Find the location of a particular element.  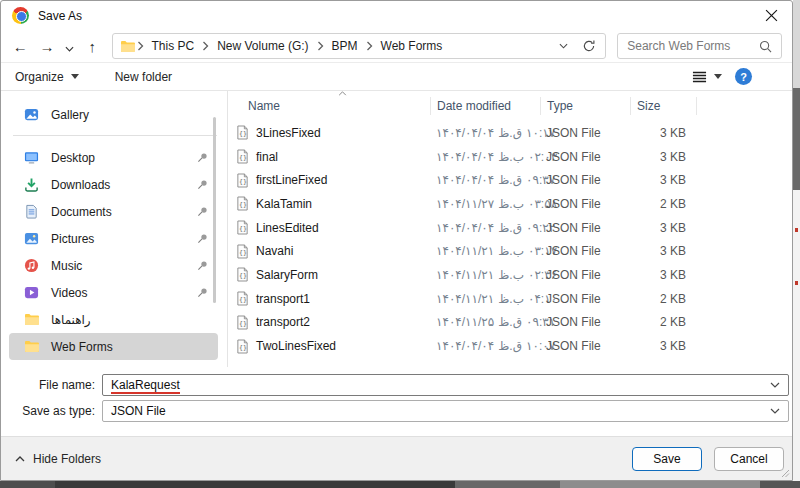

save-button: Save is located at coordinates (667, 459).